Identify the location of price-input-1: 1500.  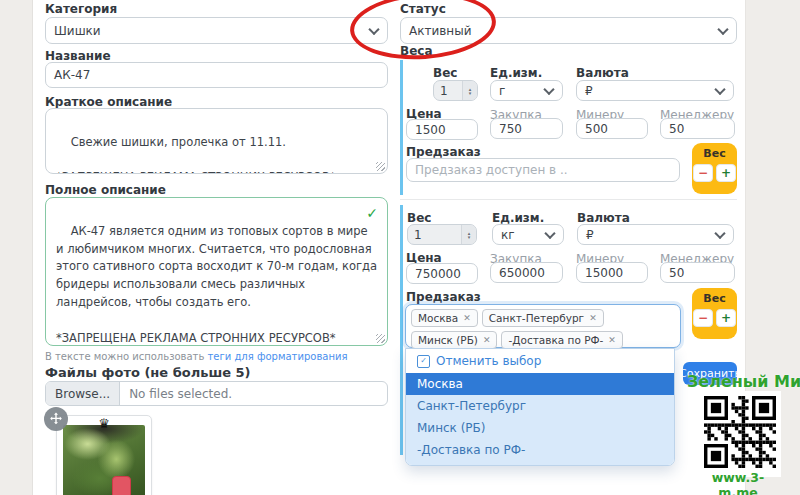
(442, 130).